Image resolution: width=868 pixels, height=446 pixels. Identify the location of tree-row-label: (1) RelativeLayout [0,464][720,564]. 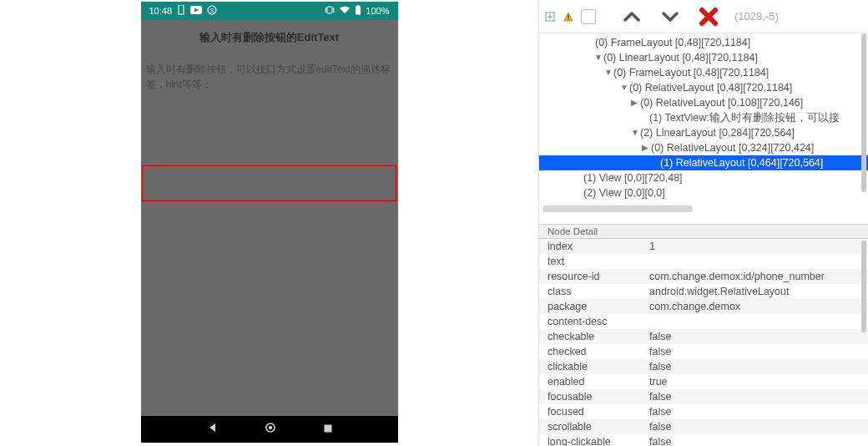
(741, 163).